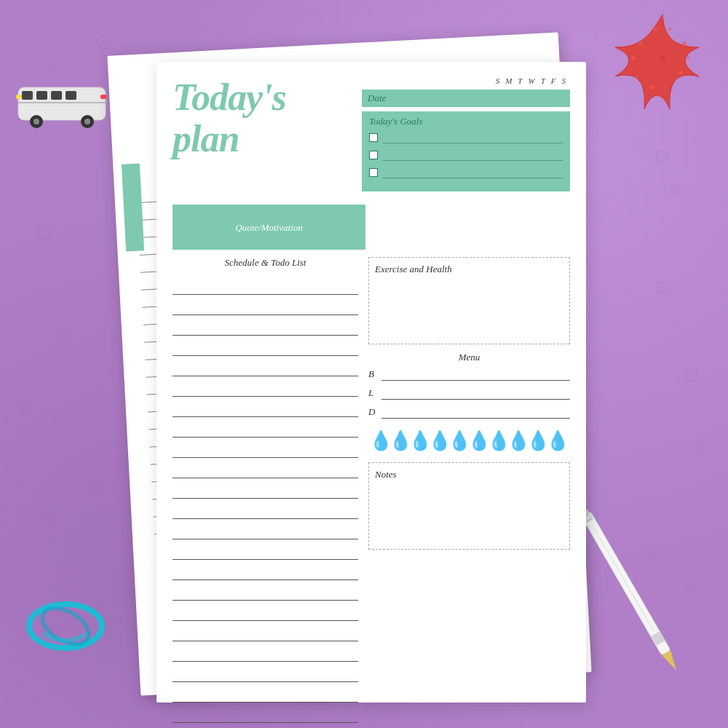 This screenshot has height=728, width=728. I want to click on water-drop-1: 💧, so click(381, 440).